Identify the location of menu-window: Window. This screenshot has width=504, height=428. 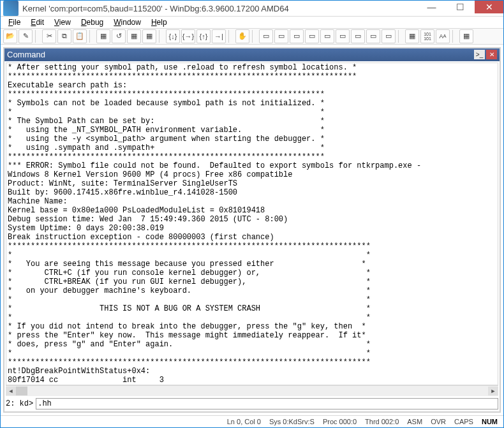
(128, 22).